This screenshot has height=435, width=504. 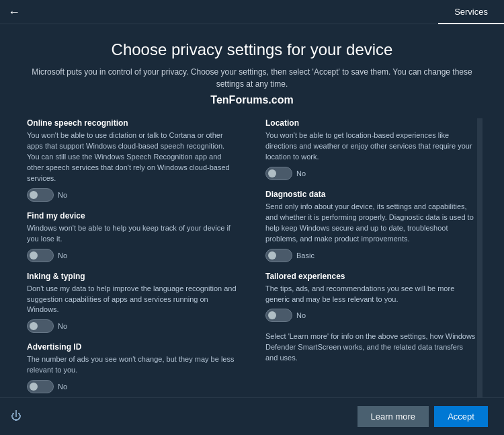 What do you see at coordinates (133, 347) in the screenshot?
I see `advertising-title: Advertising ID` at bounding box center [133, 347].